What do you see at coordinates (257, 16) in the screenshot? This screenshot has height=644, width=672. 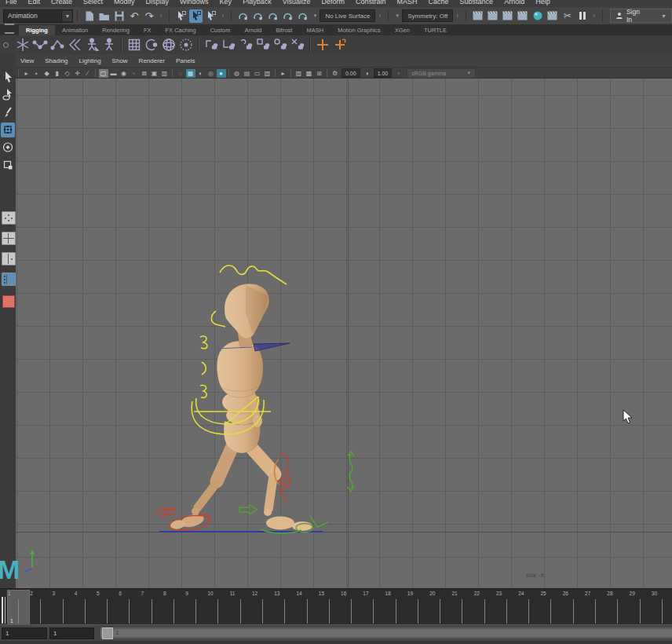 I see `snap-curves-icon` at bounding box center [257, 16].